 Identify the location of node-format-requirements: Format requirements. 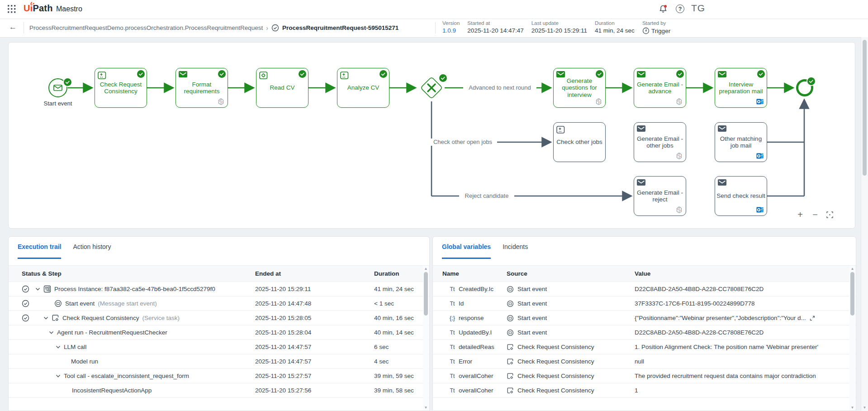
(202, 88).